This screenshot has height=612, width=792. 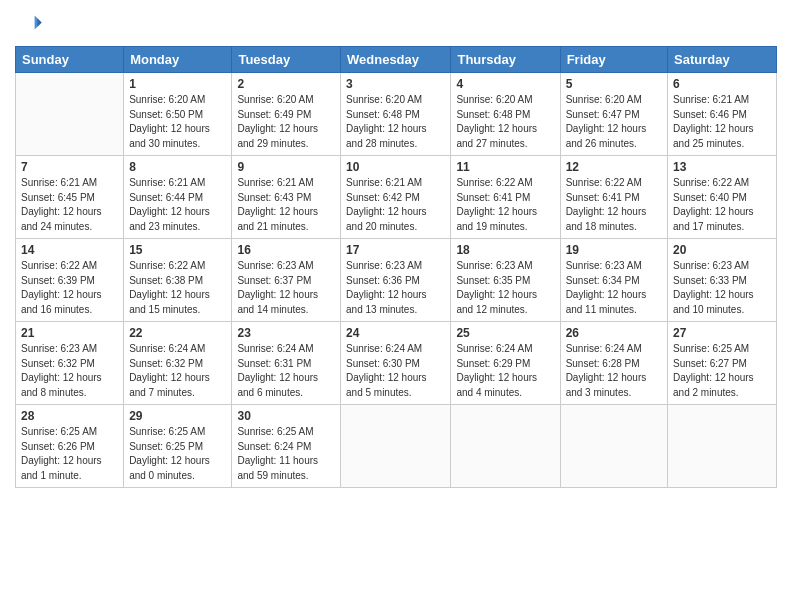 I want to click on day-info: Sunrise: 6:25 AM Sunset: 6:27 PM Dayligh…, so click(x=722, y=371).